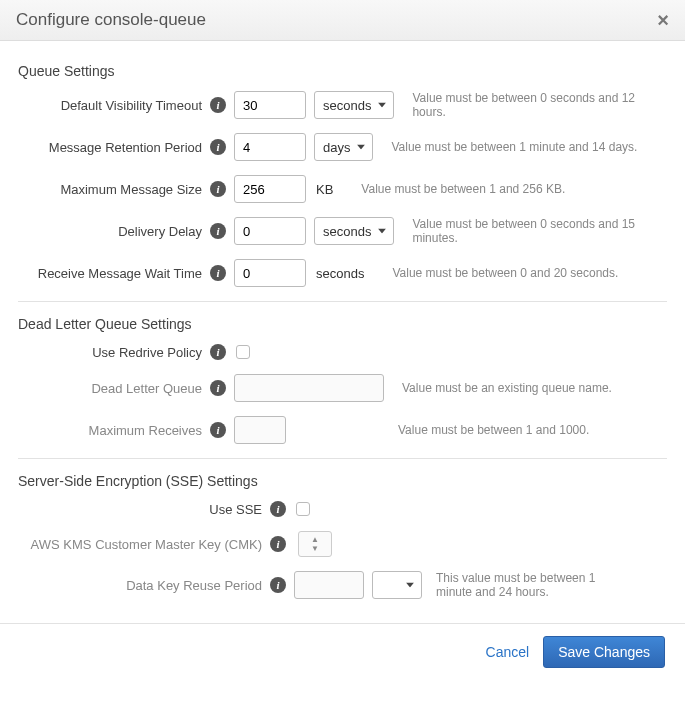 The image size is (685, 722). Describe the element at coordinates (342, 352) in the screenshot. I see `row-use-redrive-policy: Use Redrive Policy i` at that location.